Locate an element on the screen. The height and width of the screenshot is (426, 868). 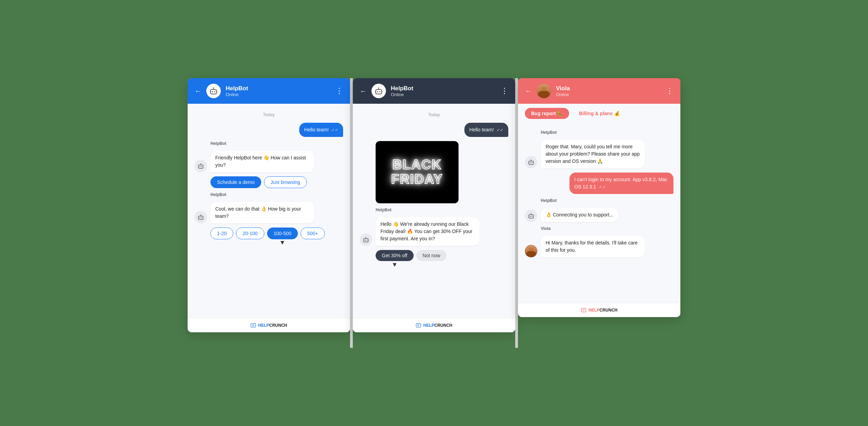
msg-bubble-viola: Hi Mary, thanks for the details. I'll ta… is located at coordinates (593, 247).